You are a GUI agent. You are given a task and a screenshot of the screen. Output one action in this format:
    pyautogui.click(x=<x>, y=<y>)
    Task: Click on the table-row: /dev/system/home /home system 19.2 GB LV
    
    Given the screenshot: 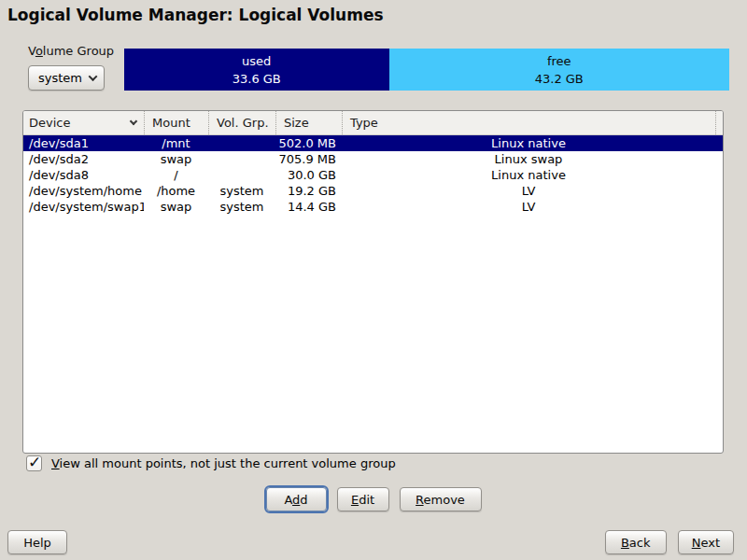 What is the action you would take?
    pyautogui.click(x=374, y=190)
    